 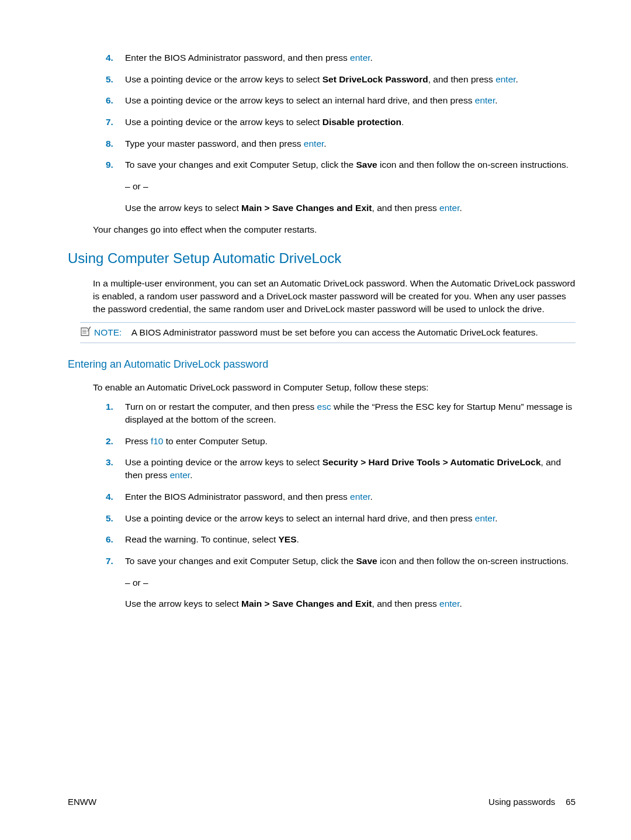 What do you see at coordinates (334, 388) in the screenshot?
I see `paragraph-h3-intro: To enable an Automatic DriveLock passwor…` at bounding box center [334, 388].